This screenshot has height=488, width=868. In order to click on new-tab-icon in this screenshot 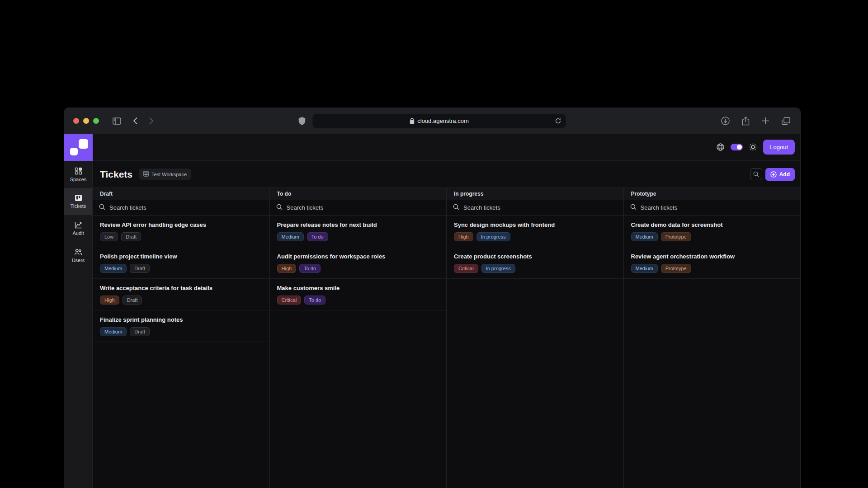, I will do `click(766, 121)`.